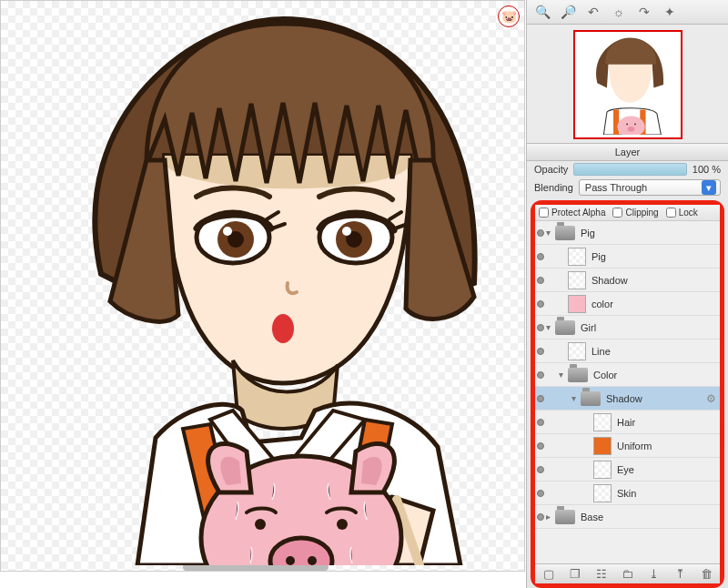  Describe the element at coordinates (666, 493) in the screenshot. I see `layer-label: Skin` at that location.